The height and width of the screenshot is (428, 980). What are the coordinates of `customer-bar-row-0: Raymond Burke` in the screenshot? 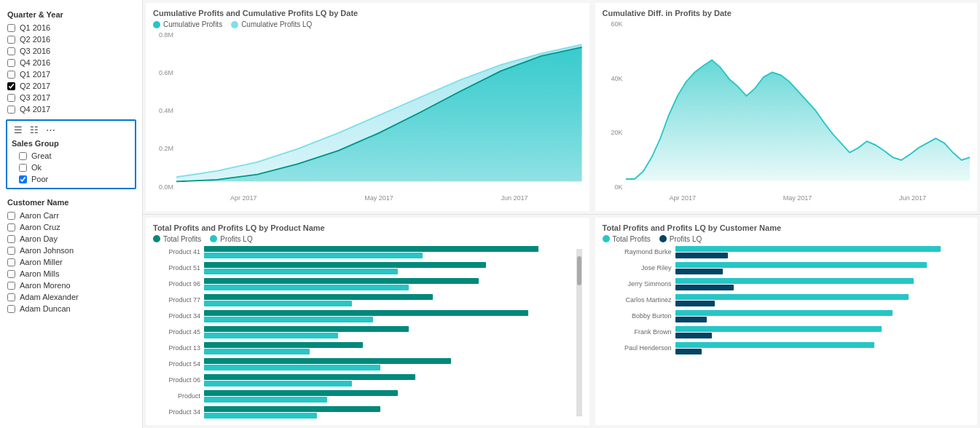 It's located at (786, 252).